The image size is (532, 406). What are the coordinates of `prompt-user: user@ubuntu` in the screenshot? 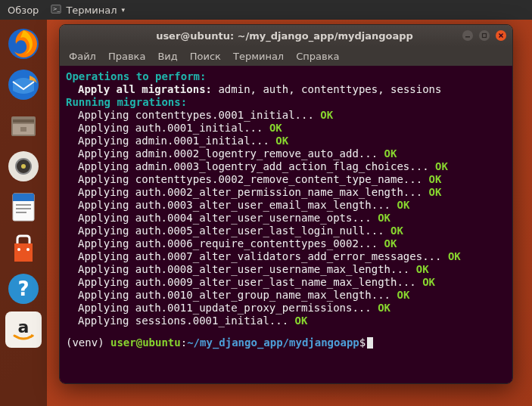 It's located at (145, 342).